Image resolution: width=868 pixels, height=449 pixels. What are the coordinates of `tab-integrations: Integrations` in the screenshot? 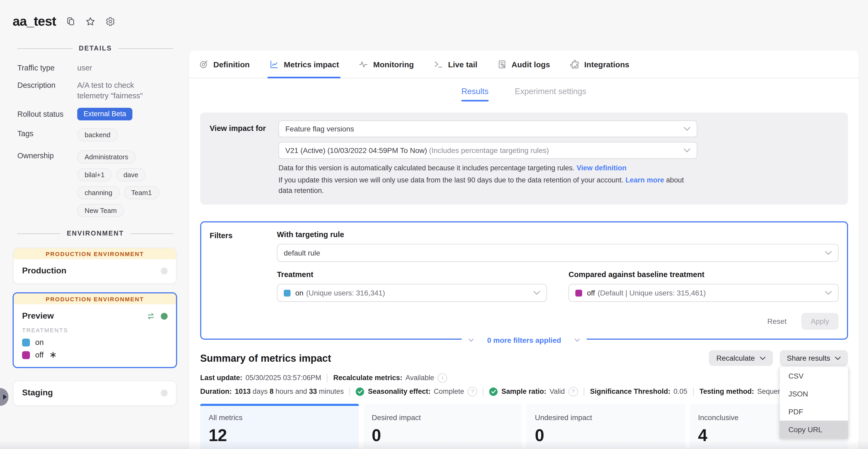 It's located at (599, 64).